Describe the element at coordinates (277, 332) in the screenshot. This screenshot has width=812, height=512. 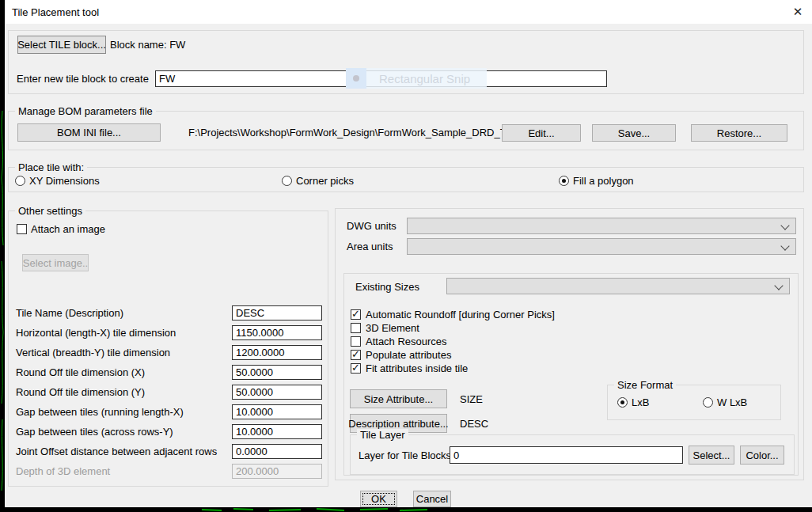
I see `horizontal-dim-input` at that location.